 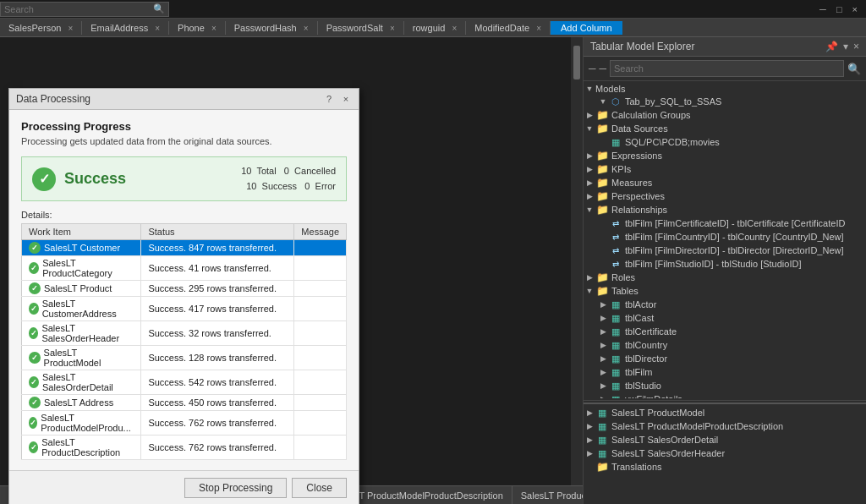 I want to click on table-row: ✓SalesLT ProductModelProdu...Success. 76…, so click(x=184, y=423).